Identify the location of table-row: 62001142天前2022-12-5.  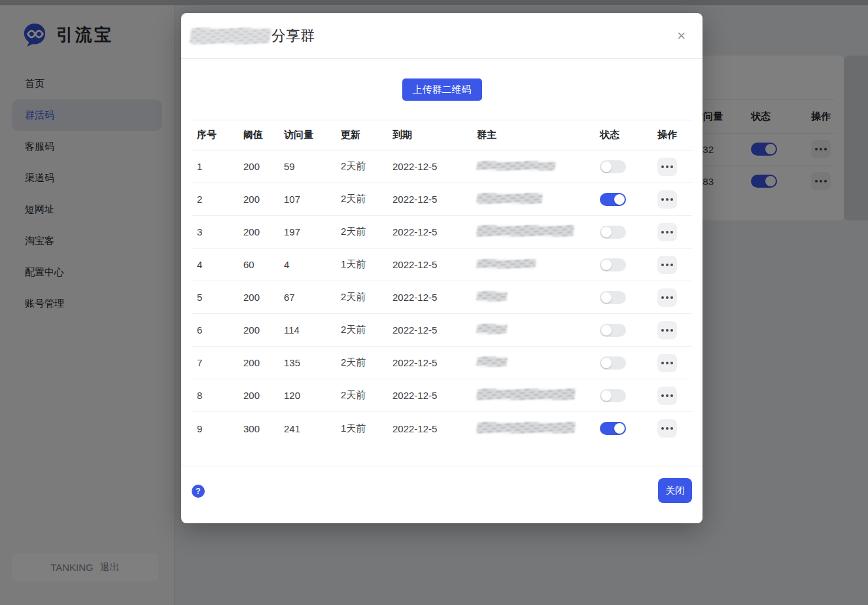
(442, 330).